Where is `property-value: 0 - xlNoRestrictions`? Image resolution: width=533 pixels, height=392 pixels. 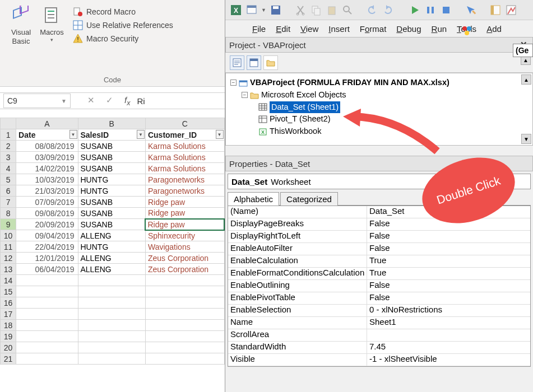
property-value: 0 - xlNoRestrictions is located at coordinates (448, 310).